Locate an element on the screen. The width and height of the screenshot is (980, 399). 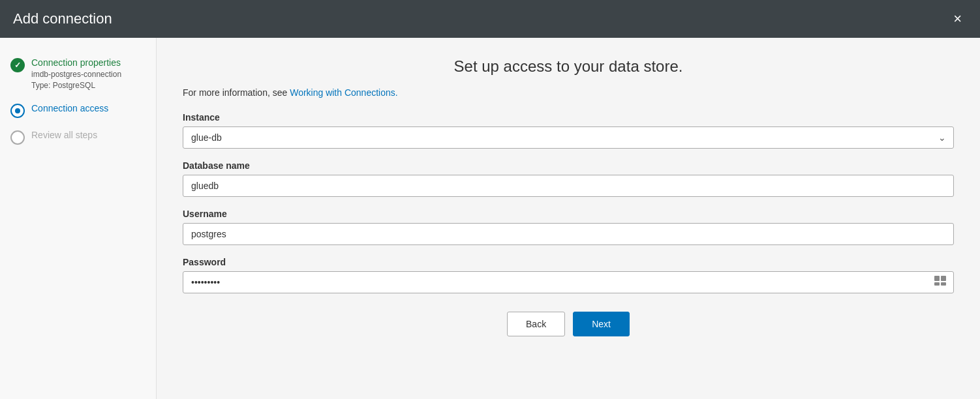
instance-select-wrapper: glue-db ⌄ is located at coordinates (568, 138).